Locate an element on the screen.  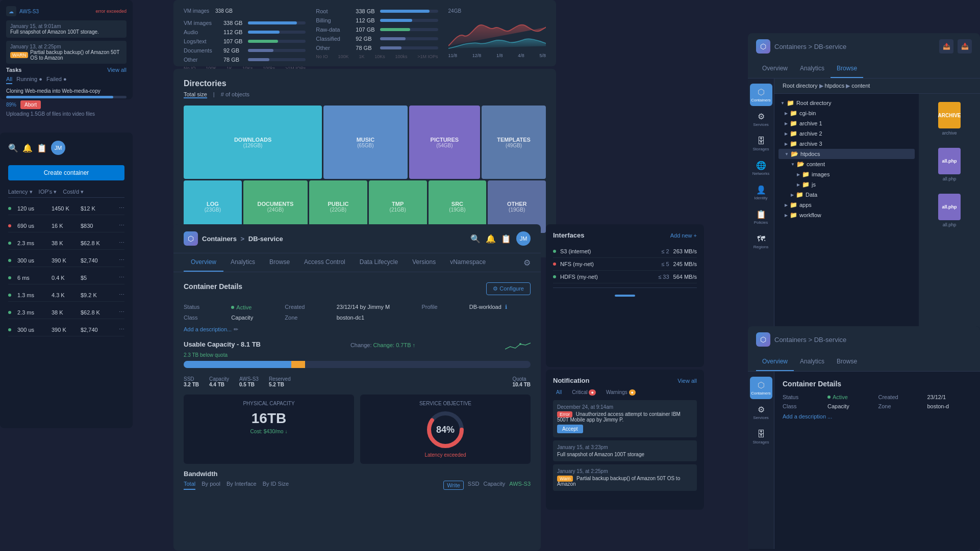
col-latency: Latency ▾ is located at coordinates (20, 192).